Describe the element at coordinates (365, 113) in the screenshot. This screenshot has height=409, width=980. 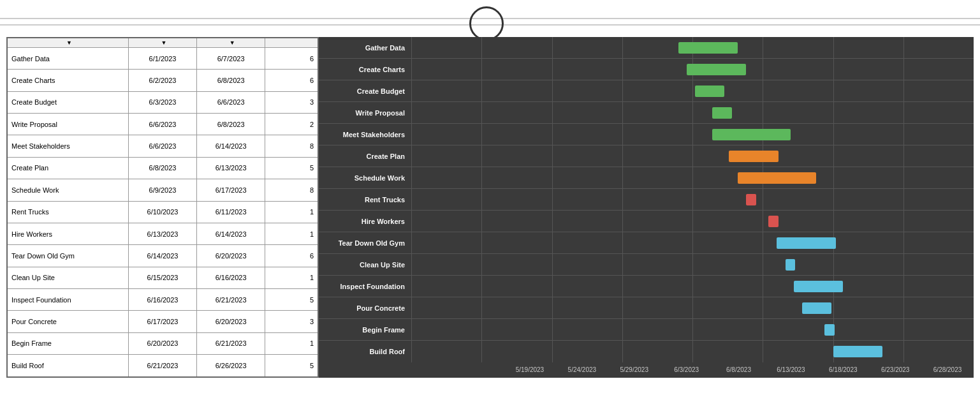
I see `gantt-label: Write Proposal` at that location.